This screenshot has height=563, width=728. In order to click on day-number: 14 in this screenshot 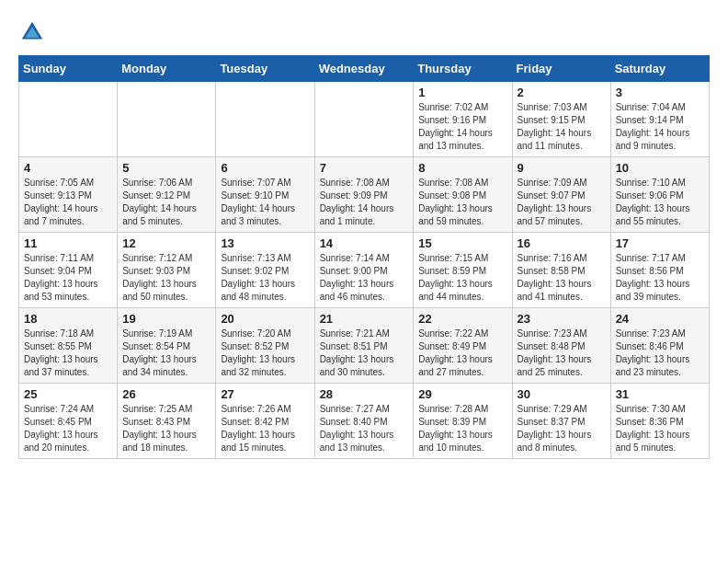, I will do `click(364, 243)`.